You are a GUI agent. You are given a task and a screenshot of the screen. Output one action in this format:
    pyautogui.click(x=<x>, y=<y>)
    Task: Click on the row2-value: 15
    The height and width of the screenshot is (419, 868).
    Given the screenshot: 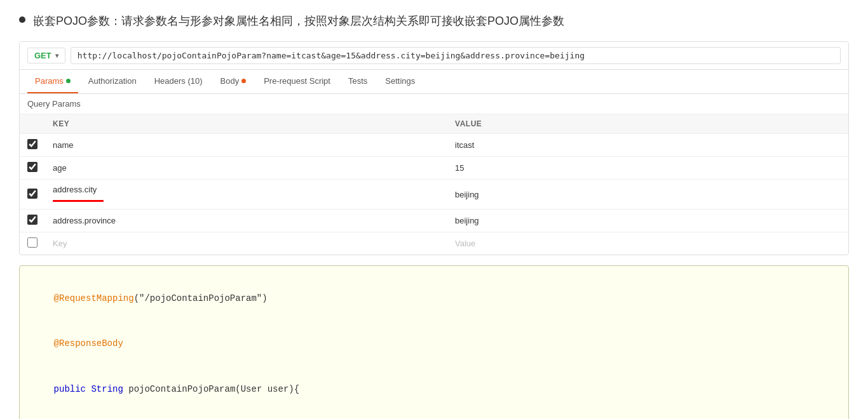 What is the action you would take?
    pyautogui.click(x=459, y=168)
    